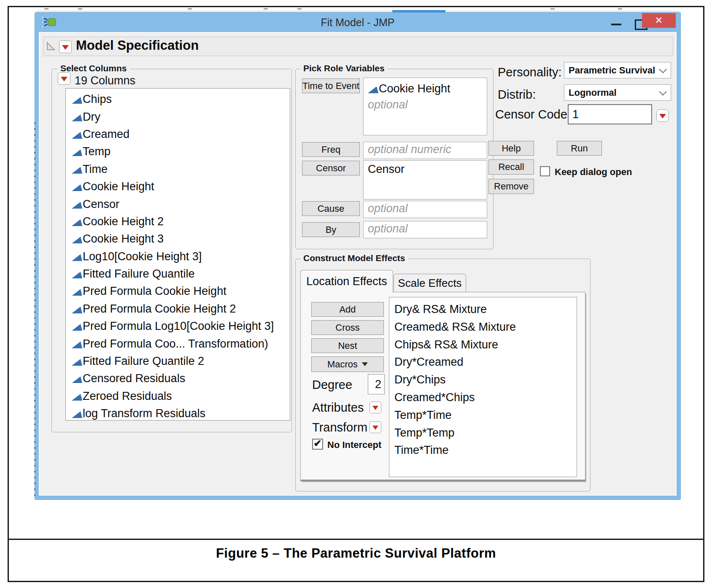 Image resolution: width=712 pixels, height=588 pixels. I want to click on column-list-item: Pred Formula Coo... Transformation), so click(178, 343).